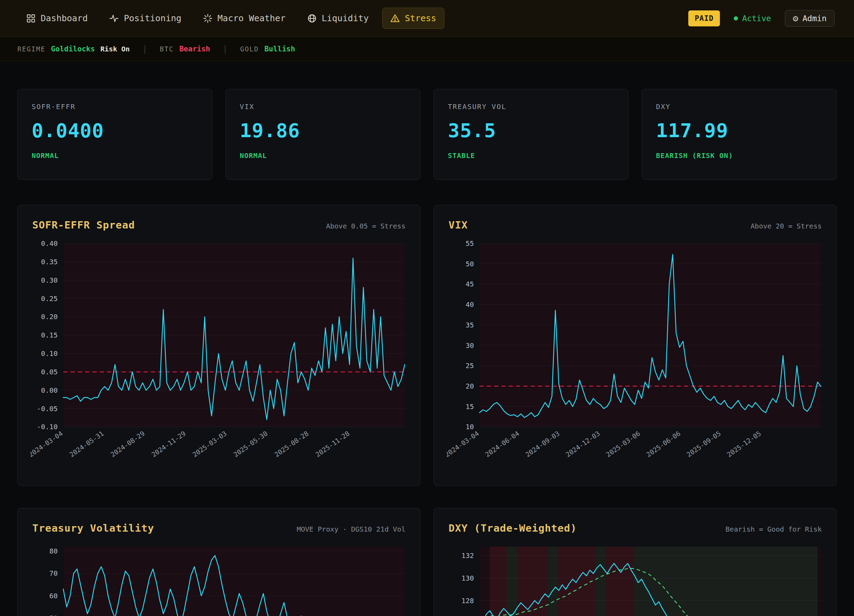 Image resolution: width=854 pixels, height=616 pixels. What do you see at coordinates (57, 18) in the screenshot?
I see `nav-item-dashboard: Dashboard` at bounding box center [57, 18].